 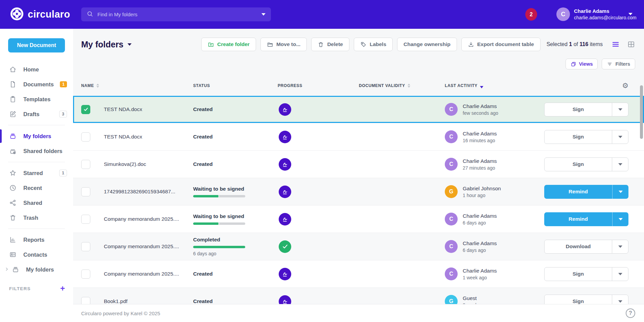 What do you see at coordinates (37, 240) in the screenshot?
I see `sidebar-item-reports: Reports` at bounding box center [37, 240].